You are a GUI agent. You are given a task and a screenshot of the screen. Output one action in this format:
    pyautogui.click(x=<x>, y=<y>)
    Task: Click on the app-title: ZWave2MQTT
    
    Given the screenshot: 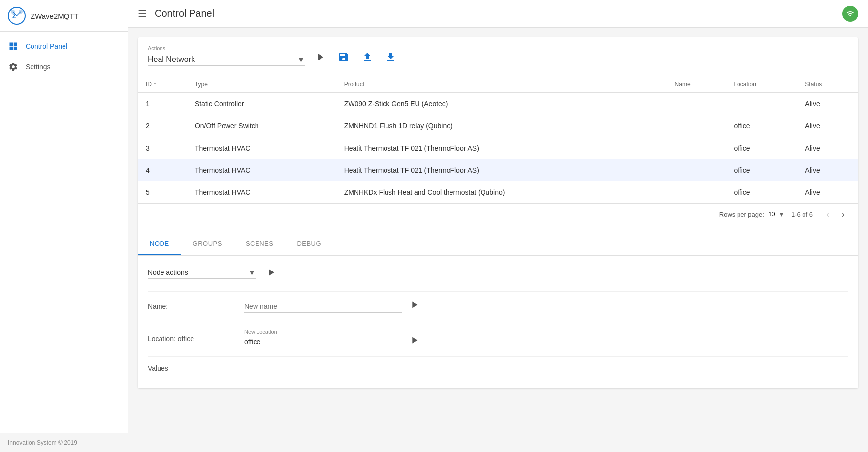 What is the action you would take?
    pyautogui.click(x=55, y=16)
    